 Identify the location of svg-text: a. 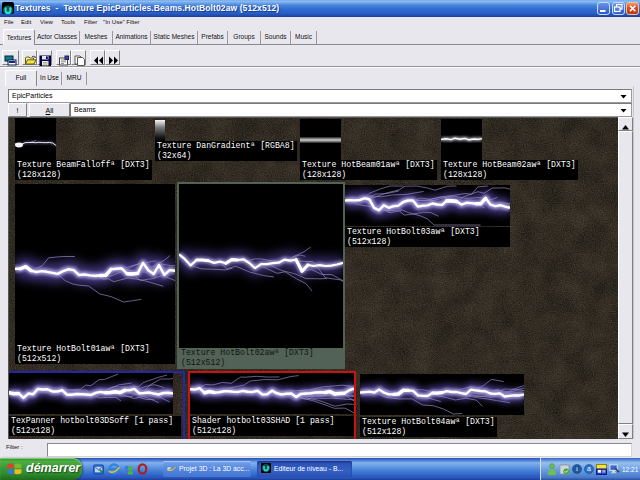
(589, 468).